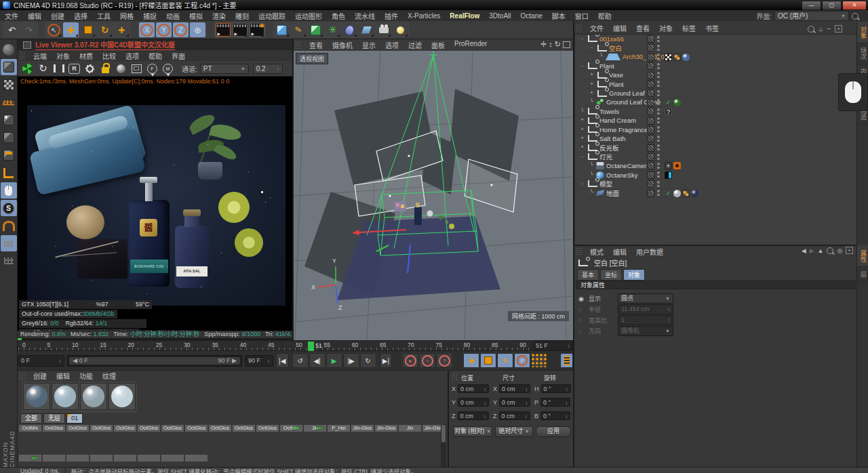 The image size is (868, 473). I want to click on object-name: OctaneSky, so click(622, 175).